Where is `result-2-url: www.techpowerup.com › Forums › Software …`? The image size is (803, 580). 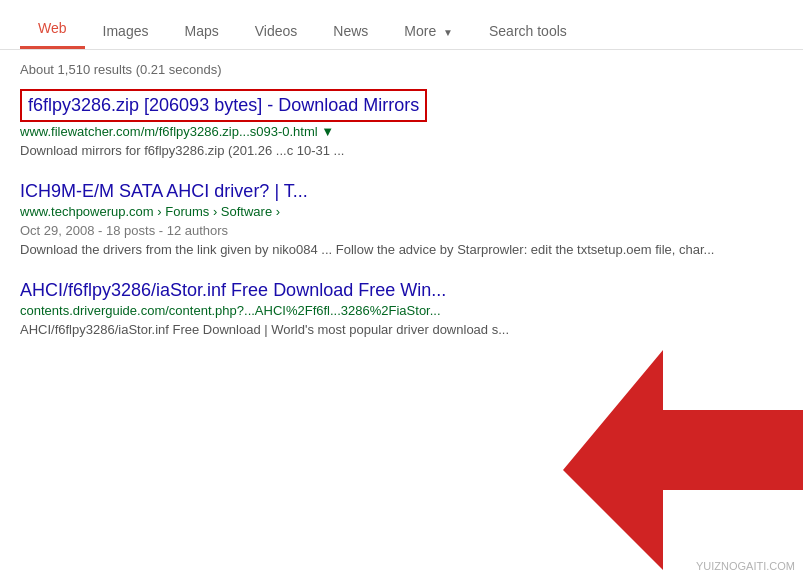
result-2-url: www.techpowerup.com › Forums › Software … is located at coordinates (402, 212).